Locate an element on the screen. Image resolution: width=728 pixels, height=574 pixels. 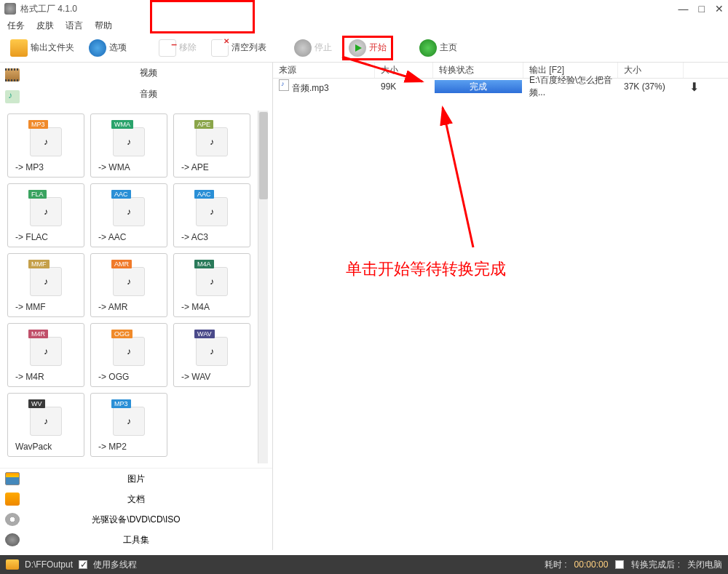
picture-label: 图片 is located at coordinates (149, 479).